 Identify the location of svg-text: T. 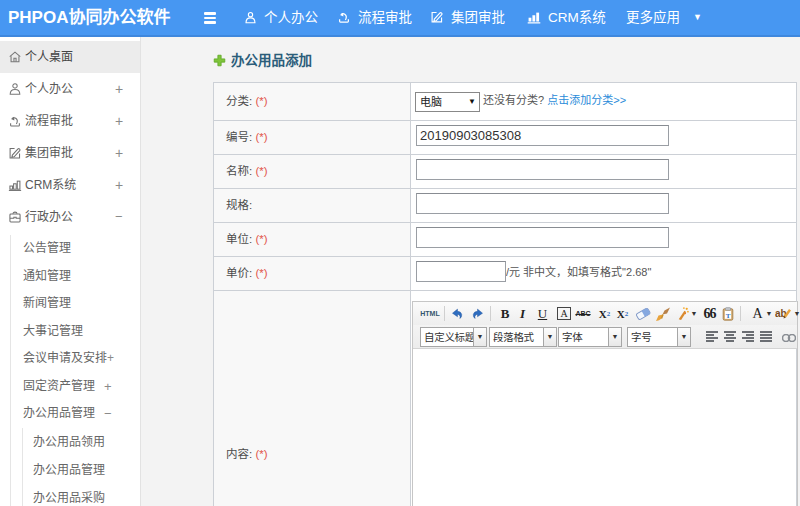
(728, 315).